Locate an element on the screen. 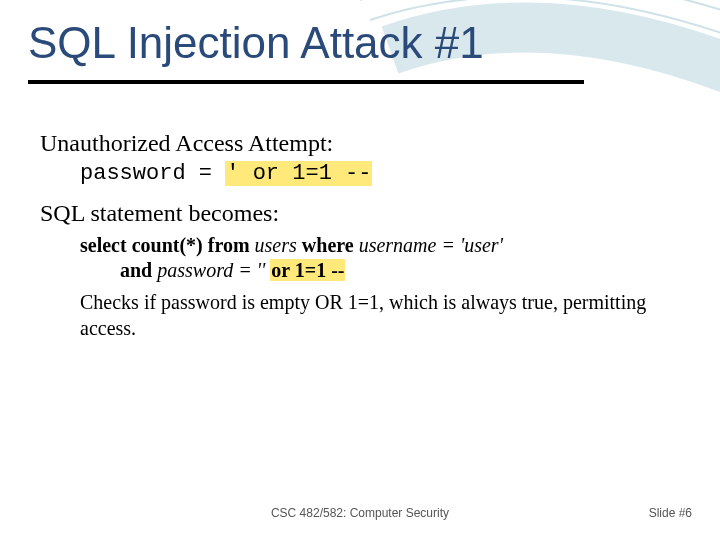 Image resolution: width=720 pixels, height=540 pixels. sql-kw-and: and is located at coordinates (138, 270).